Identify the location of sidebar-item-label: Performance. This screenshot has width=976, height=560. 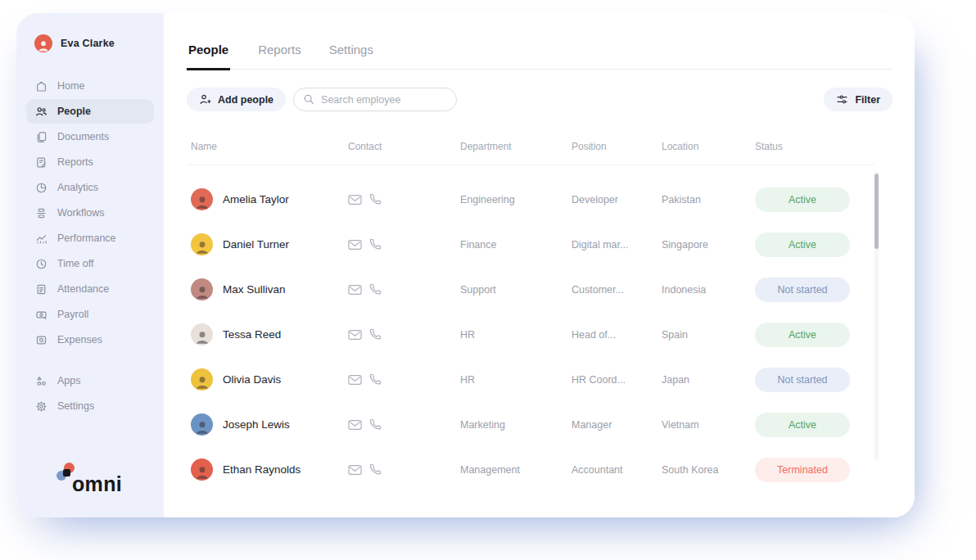
(87, 238).